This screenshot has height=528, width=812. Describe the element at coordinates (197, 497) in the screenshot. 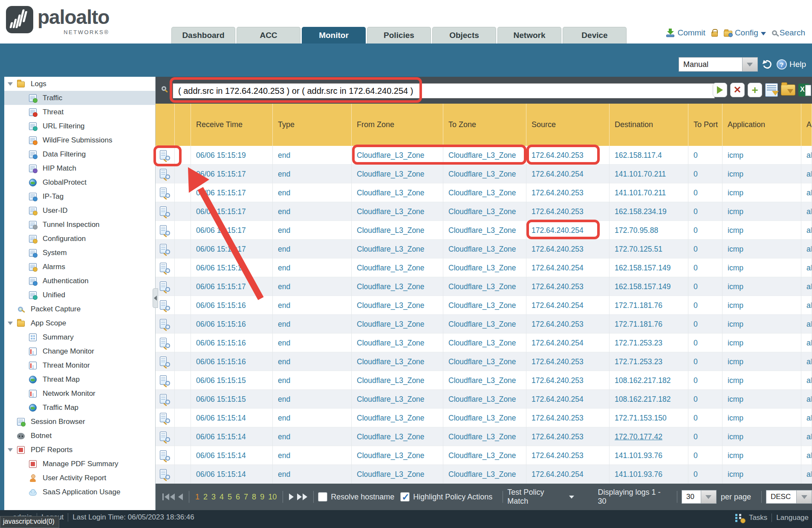

I see `page-number-1: 1` at that location.